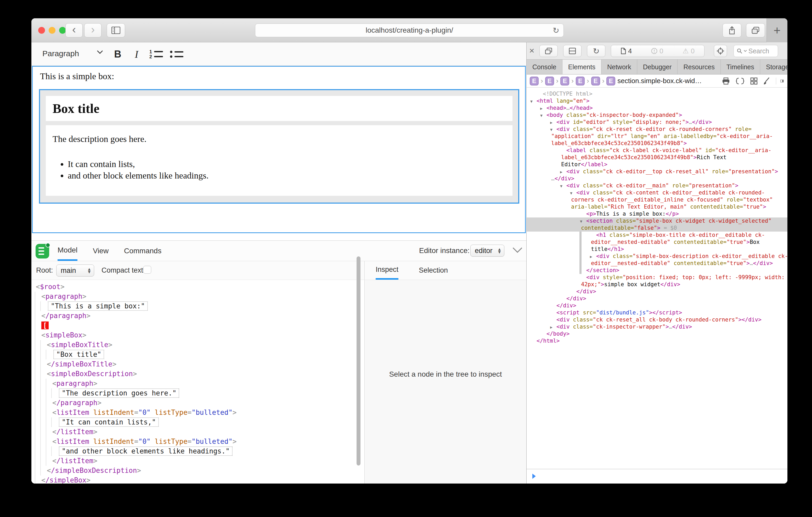 This screenshot has width=812, height=517. Describe the element at coordinates (61, 54) in the screenshot. I see `paragraph-dropdown: Paragraph` at that location.